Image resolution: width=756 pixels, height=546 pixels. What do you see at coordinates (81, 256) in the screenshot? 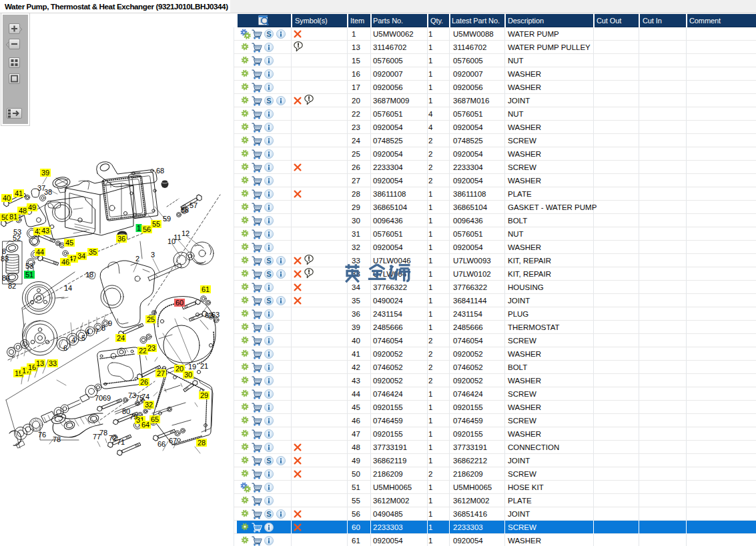
I see `svg-text: 34` at bounding box center [81, 256].